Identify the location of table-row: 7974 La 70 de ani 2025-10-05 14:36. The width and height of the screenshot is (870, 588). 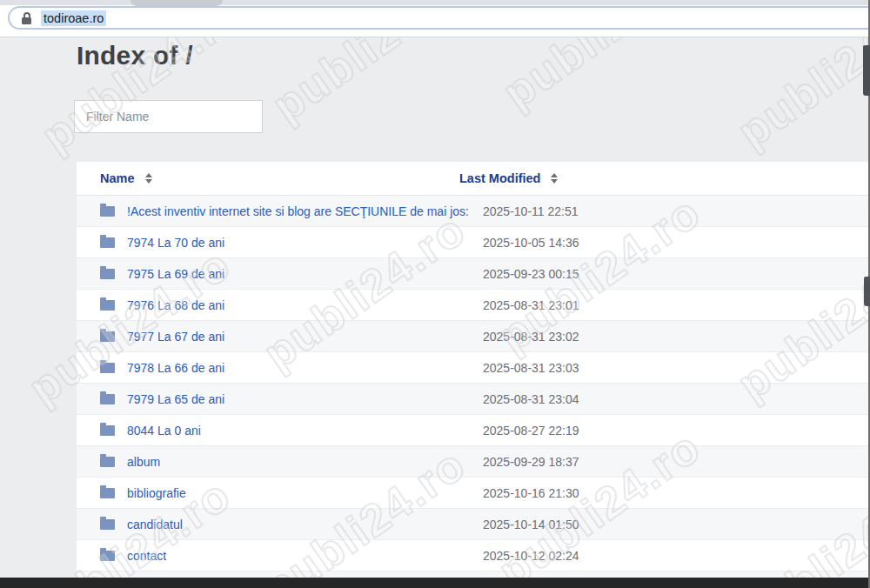
(473, 243).